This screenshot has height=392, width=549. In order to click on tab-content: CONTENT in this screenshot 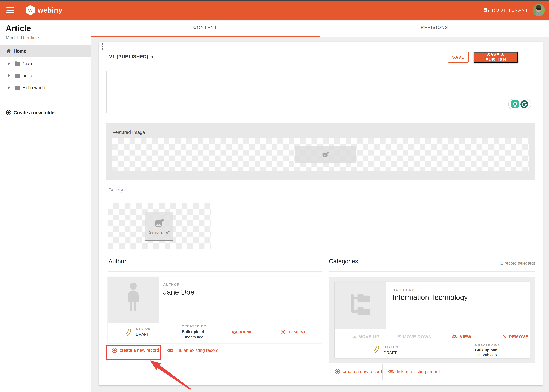, I will do `click(205, 28)`.